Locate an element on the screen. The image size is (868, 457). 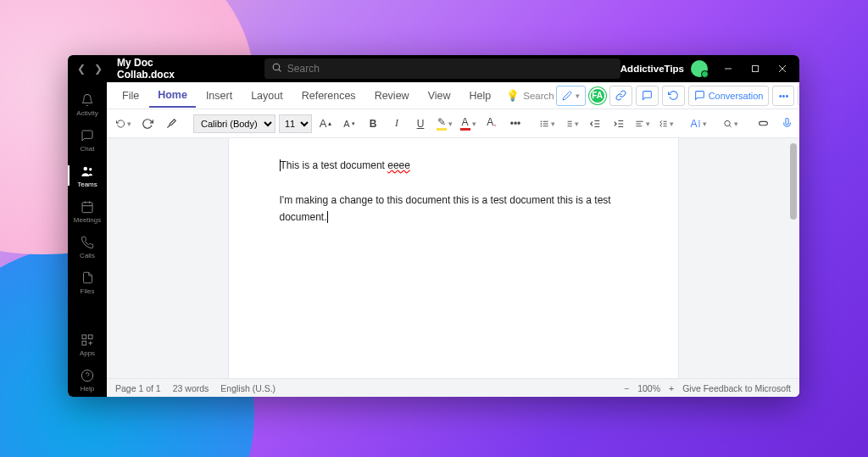
bullets-button: ▾ is located at coordinates (548, 124).